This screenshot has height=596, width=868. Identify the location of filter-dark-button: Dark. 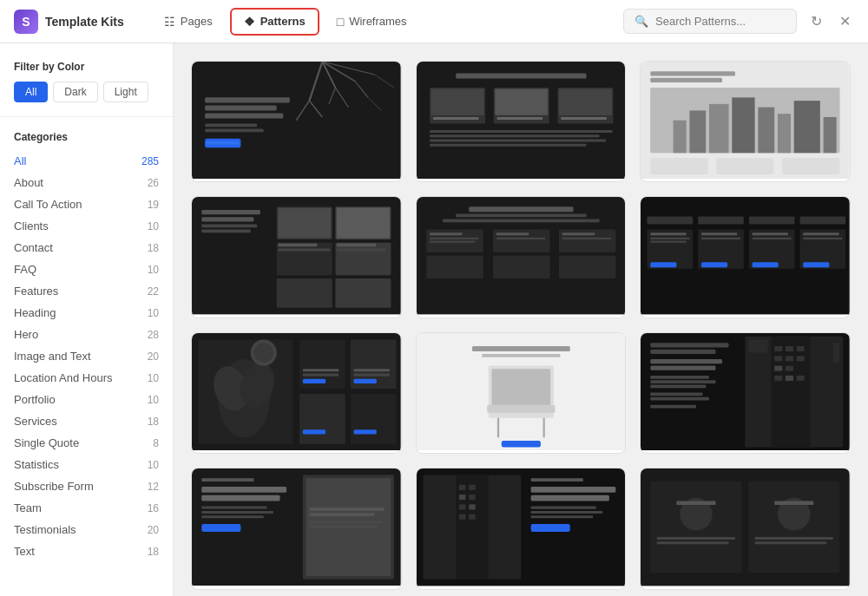
(75, 92).